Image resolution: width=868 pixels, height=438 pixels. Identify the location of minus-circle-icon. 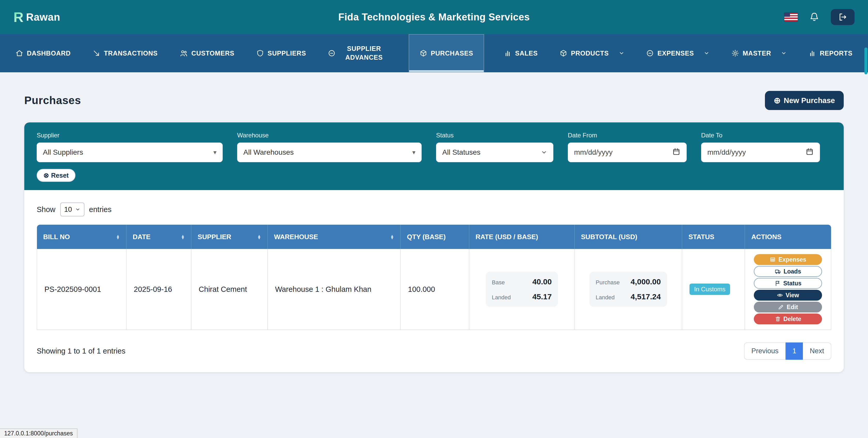
(332, 53).